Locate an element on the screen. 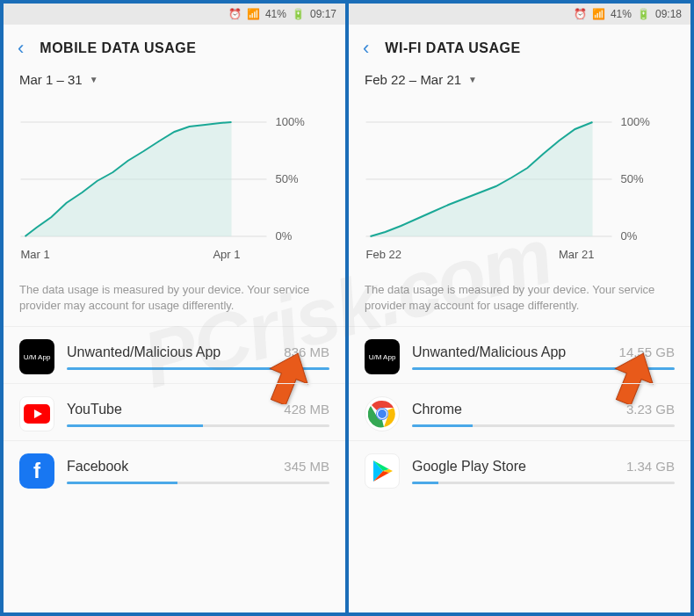 Image resolution: width=694 pixels, height=616 pixels. date-range-selector: Feb 22 – Mar 21 ▼ is located at coordinates (520, 83).